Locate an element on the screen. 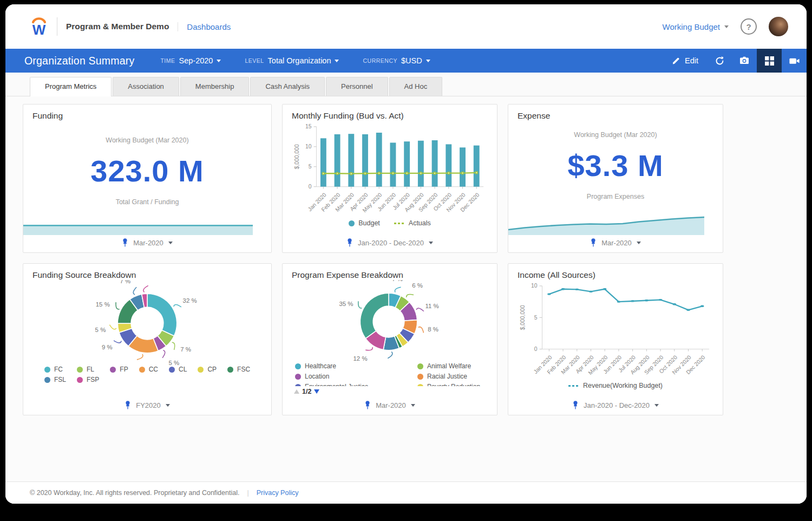 The width and height of the screenshot is (812, 521). tab-association: Association is located at coordinates (146, 87).